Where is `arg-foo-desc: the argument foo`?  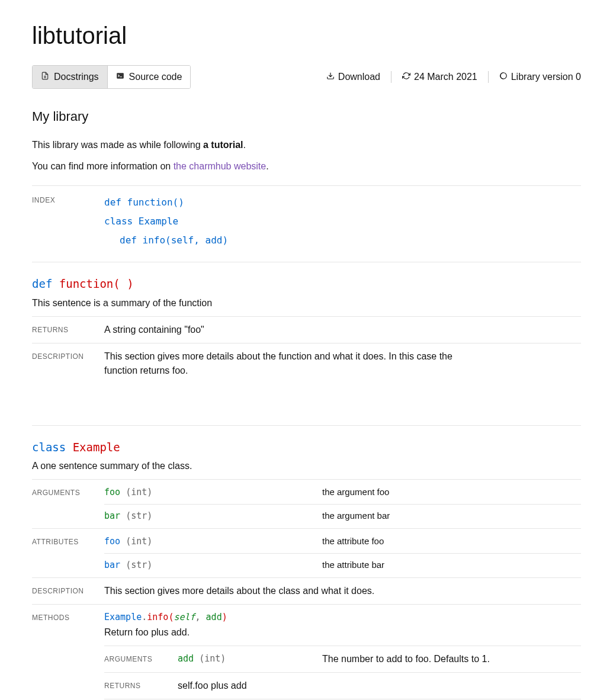 arg-foo-desc: the argument foo is located at coordinates (451, 493).